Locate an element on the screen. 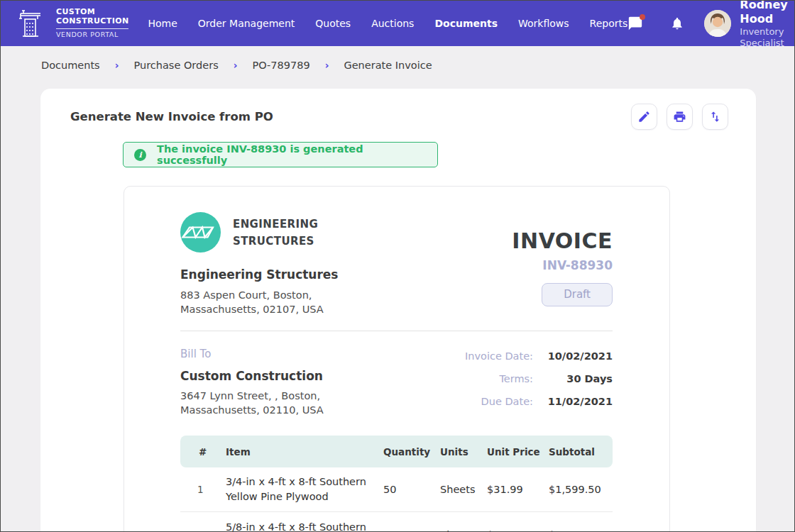 The height and width of the screenshot is (532, 795). user-name: Rodney Hood is located at coordinates (764, 13).